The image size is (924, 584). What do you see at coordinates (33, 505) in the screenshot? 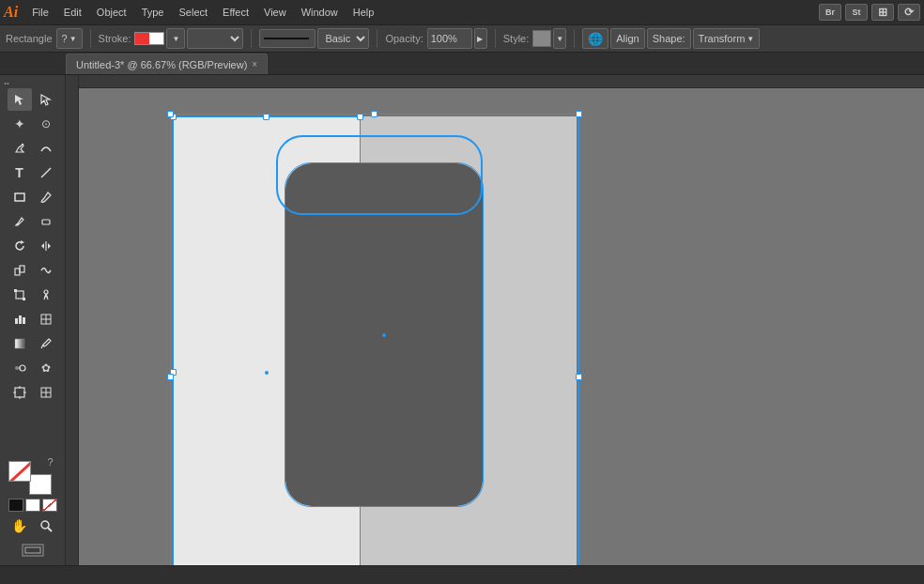
I see `white-swatch` at bounding box center [33, 505].